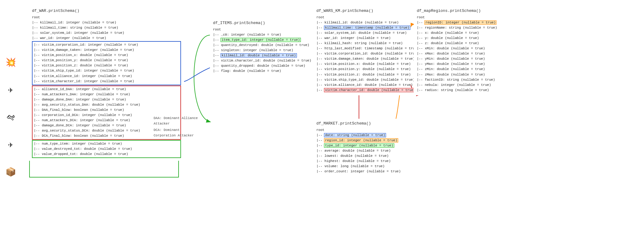 This screenshot has width=644, height=232. Describe the element at coordinates (362, 80) in the screenshot. I see `wars-km-field-12: |-- victim.ship_type_id: double (nullabl…` at that location.